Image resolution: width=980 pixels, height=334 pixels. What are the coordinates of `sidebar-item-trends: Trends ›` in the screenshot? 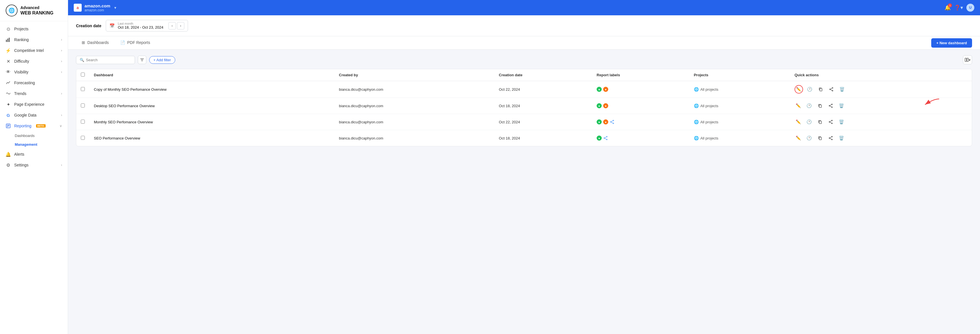 It's located at (34, 94).